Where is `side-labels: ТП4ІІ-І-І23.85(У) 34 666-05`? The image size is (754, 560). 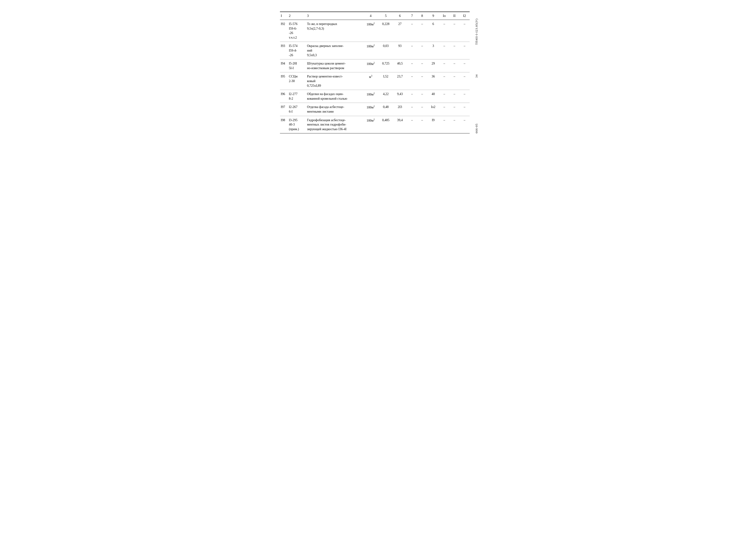 side-labels: ТП4ІІ-І-І23.85(У) 34 666-05 is located at coordinates (477, 73).